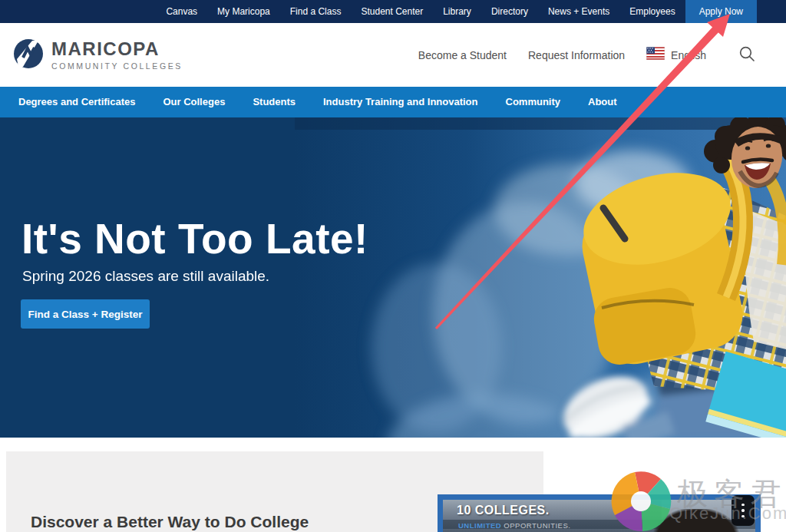  Describe the element at coordinates (393, 102) in the screenshot. I see `primary-navbar: Degrees and Certificates Our Colleges St…` at that location.